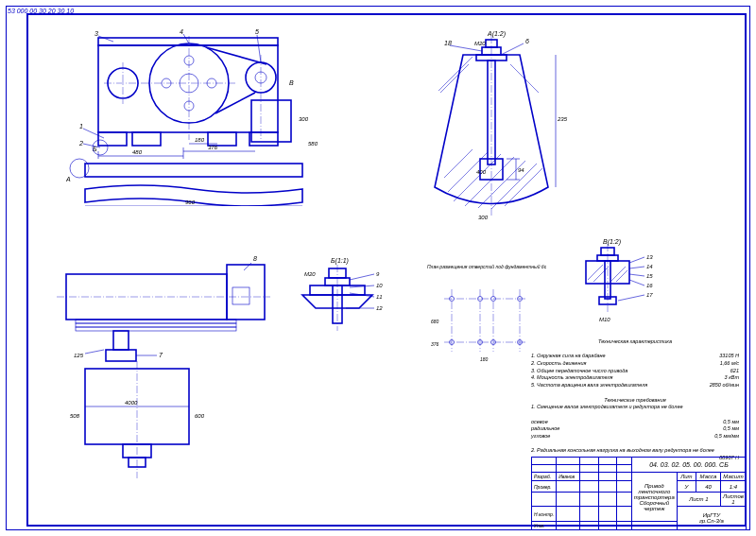 The height and width of the screenshot is (536, 756). Describe the element at coordinates (635, 401) in the screenshot. I see `req-title: Технические требования` at that location.